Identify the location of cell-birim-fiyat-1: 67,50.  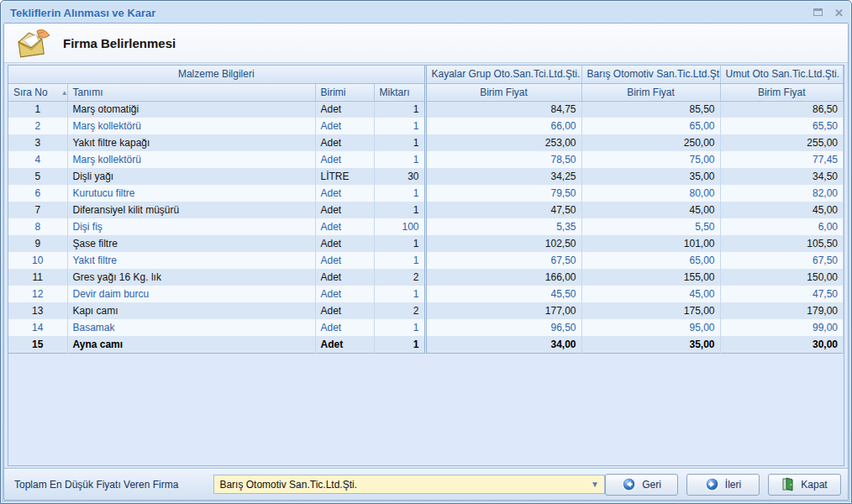
(503, 260).